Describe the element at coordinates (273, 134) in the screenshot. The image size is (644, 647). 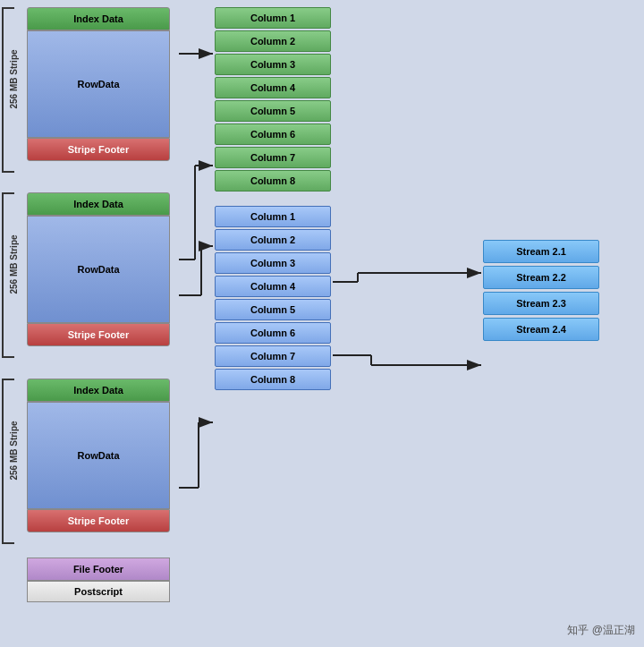
I see `col-group1-item-6: Column 6` at that location.